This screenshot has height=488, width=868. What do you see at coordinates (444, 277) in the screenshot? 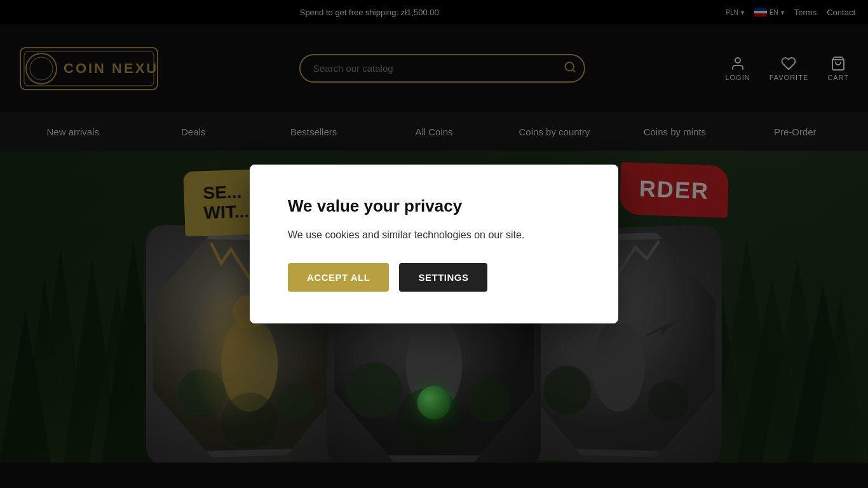
I see `settings-button: SETTINGS` at bounding box center [444, 277].